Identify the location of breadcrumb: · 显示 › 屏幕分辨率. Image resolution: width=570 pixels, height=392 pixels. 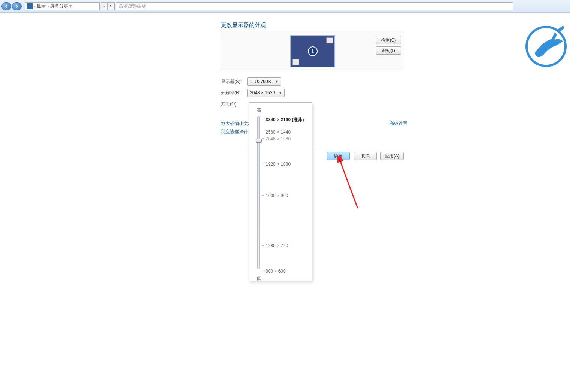
(62, 6).